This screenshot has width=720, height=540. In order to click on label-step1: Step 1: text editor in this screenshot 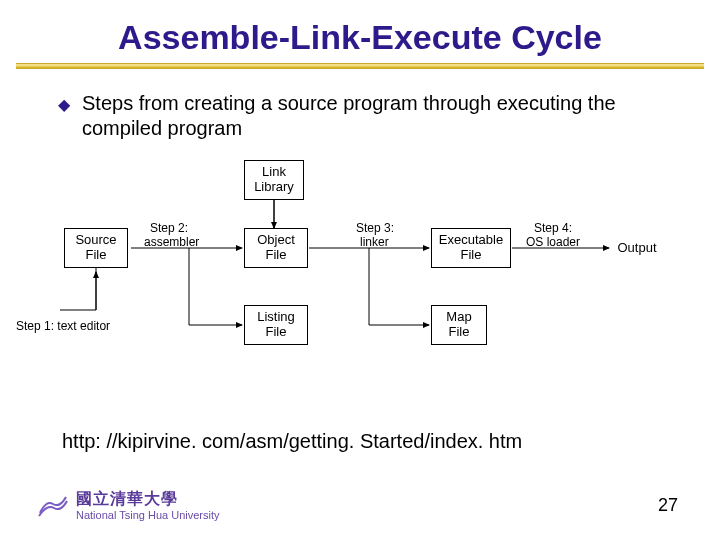, I will do `click(63, 326)`.